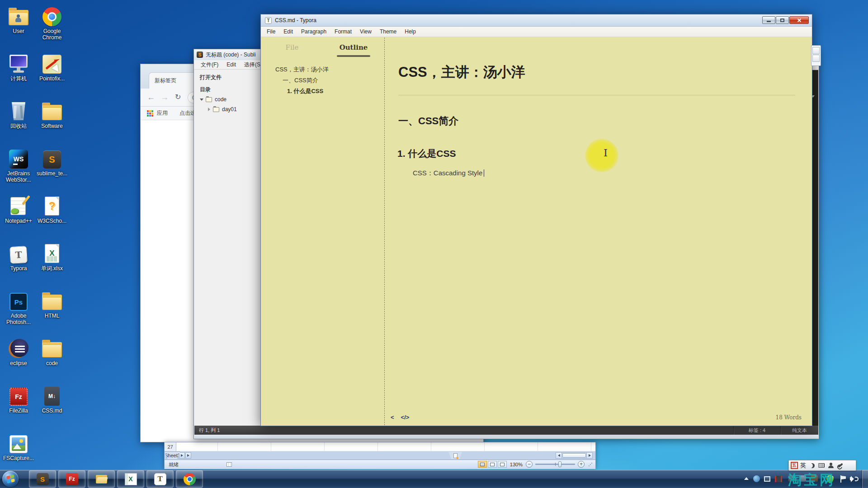 This screenshot has height=488, width=868. Describe the element at coordinates (160, 479) in the screenshot. I see `taskbar-button-typora: T` at that location.